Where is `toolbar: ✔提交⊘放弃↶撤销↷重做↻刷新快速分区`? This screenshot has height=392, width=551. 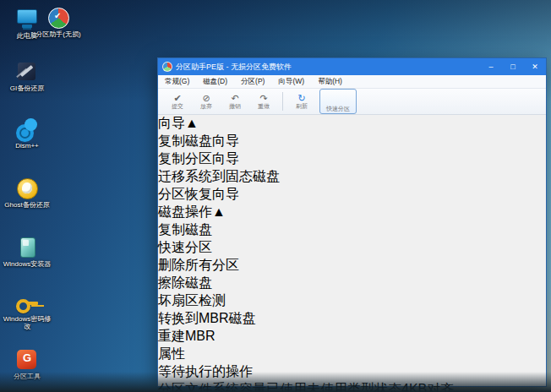
toolbar: ✔提交⊘放弃↶撤销↷重做↻刷新快速分区 is located at coordinates (352, 101).